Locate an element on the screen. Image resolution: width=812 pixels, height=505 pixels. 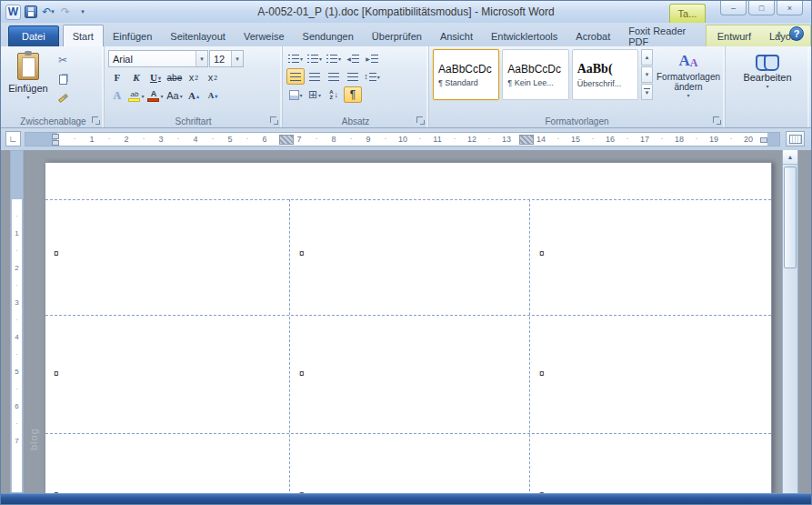
numbering-button: ▾ is located at coordinates (315, 58).